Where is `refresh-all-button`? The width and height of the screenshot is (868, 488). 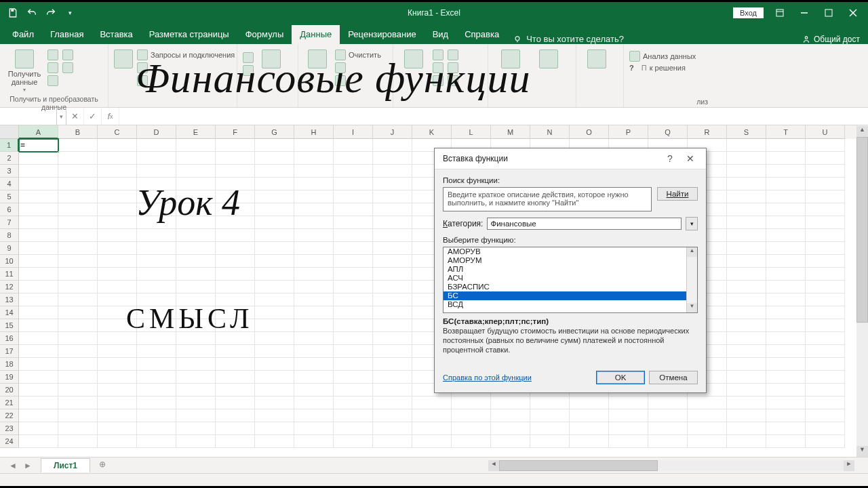 refresh-all-button is located at coordinates (123, 58).